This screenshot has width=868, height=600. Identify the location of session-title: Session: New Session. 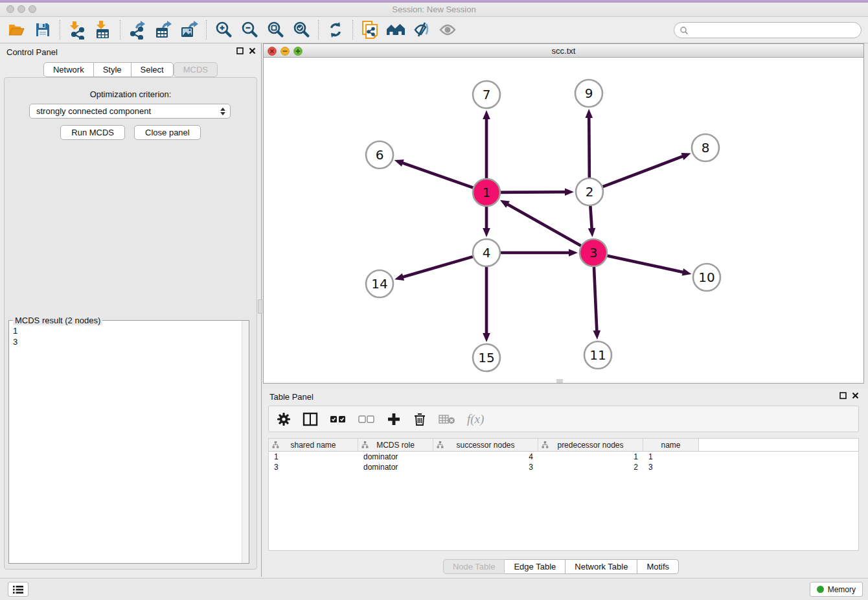
(434, 9).